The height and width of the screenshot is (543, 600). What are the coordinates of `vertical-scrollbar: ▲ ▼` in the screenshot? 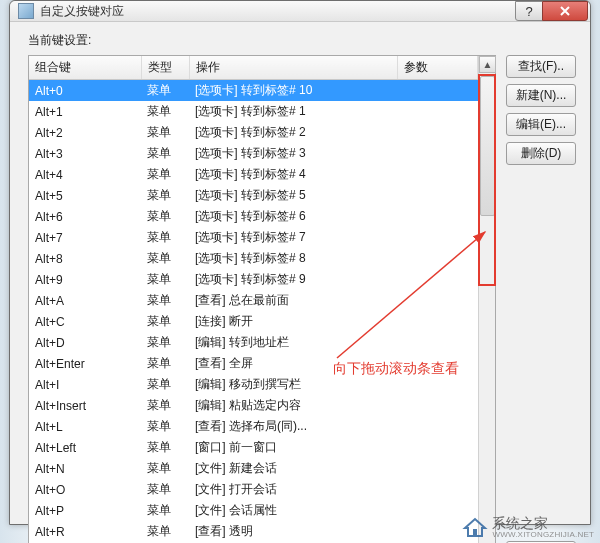 It's located at (486, 300).